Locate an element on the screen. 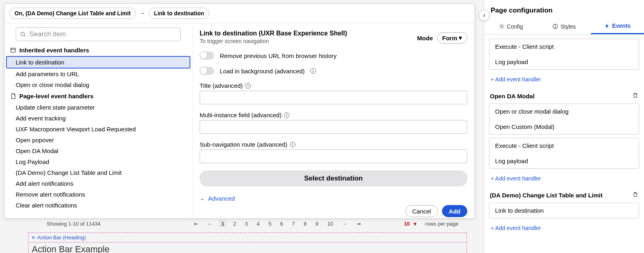 This screenshot has width=644, height=253. handler-add-event-tracking: Add event tracking is located at coordinates (98, 118).